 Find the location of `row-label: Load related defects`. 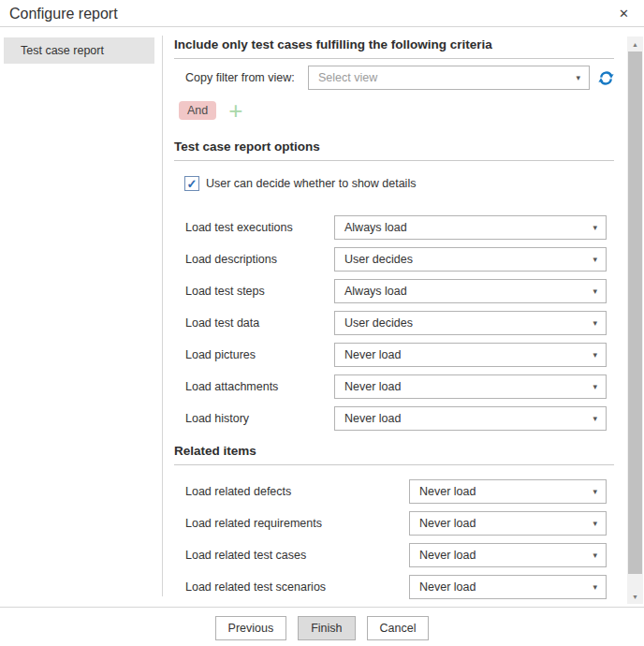

row-label: Load related defects is located at coordinates (298, 492).